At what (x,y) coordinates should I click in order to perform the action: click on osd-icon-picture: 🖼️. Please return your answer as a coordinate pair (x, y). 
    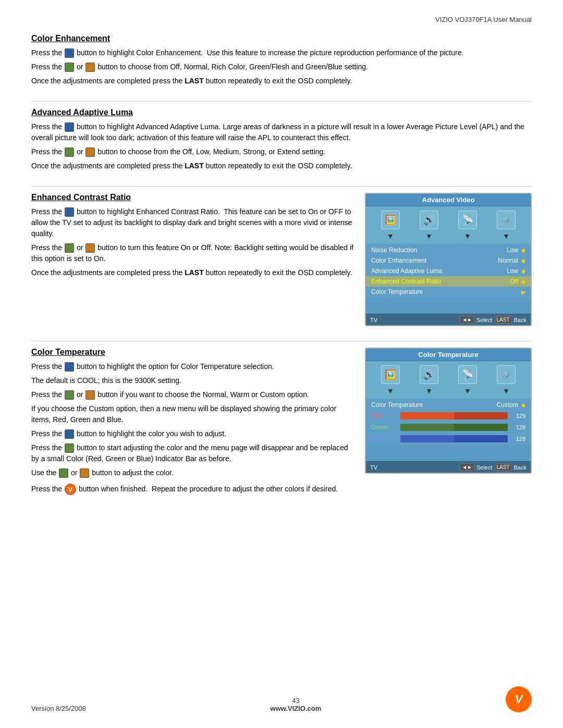
    Looking at the image, I should click on (390, 220).